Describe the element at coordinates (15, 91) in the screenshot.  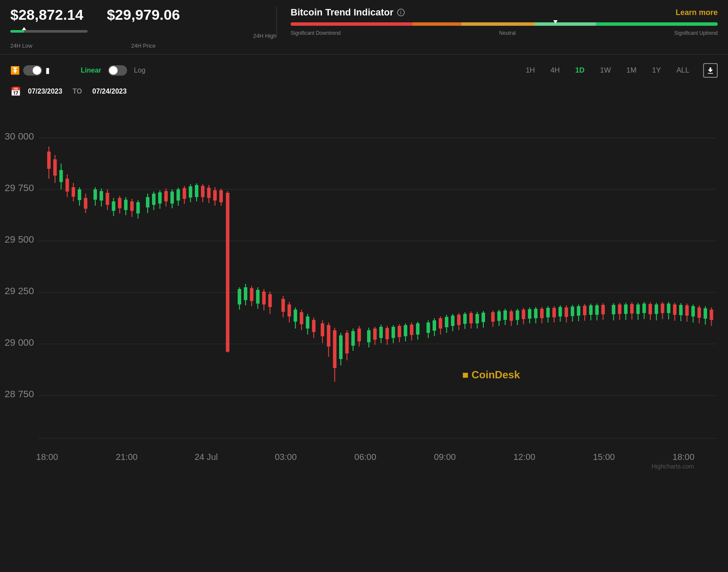
I see `calendar-icon: 📅` at that location.